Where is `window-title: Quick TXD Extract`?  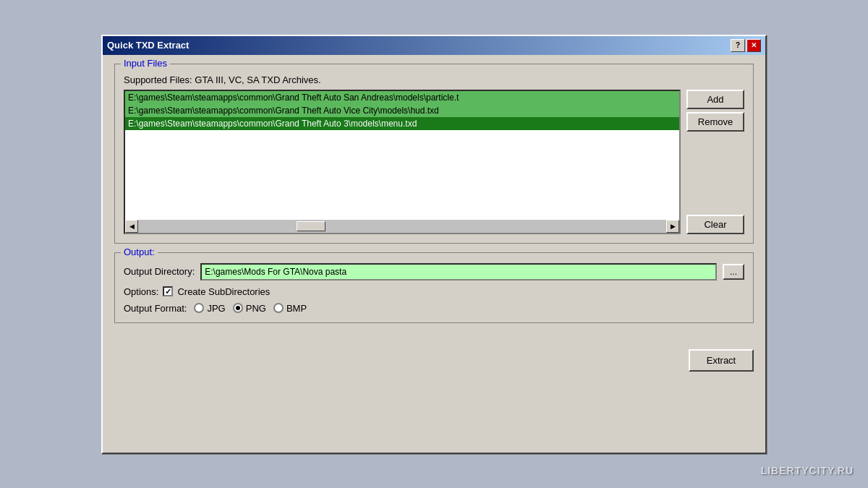 window-title: Quick TXD Extract is located at coordinates (148, 45).